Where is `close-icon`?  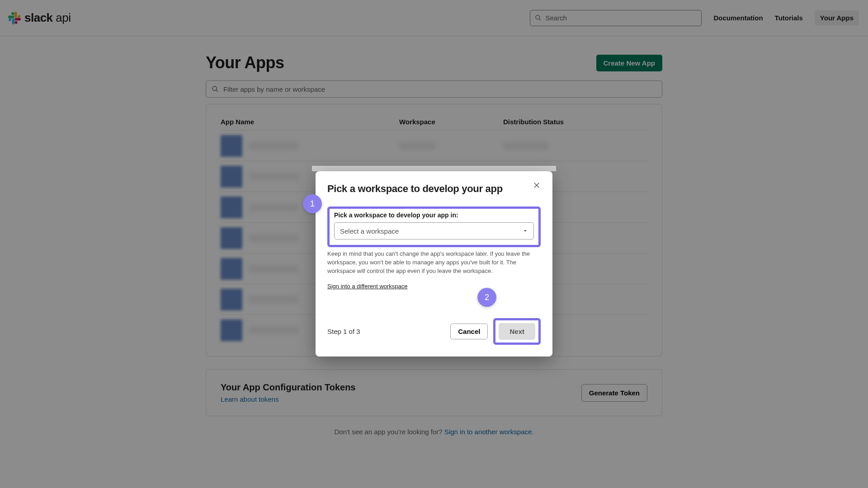 close-icon is located at coordinates (537, 185).